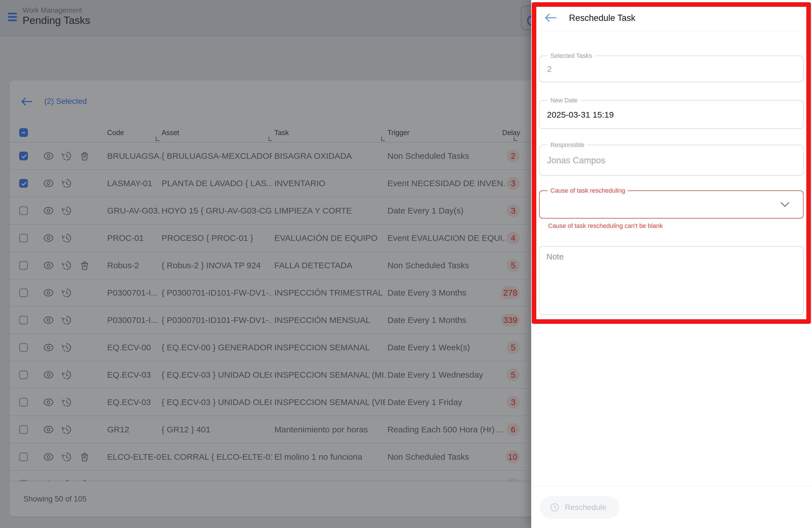 Image resolution: width=812 pixels, height=528 pixels. What do you see at coordinates (671, 69) in the screenshot?
I see `selected-tasks-input` at bounding box center [671, 69].